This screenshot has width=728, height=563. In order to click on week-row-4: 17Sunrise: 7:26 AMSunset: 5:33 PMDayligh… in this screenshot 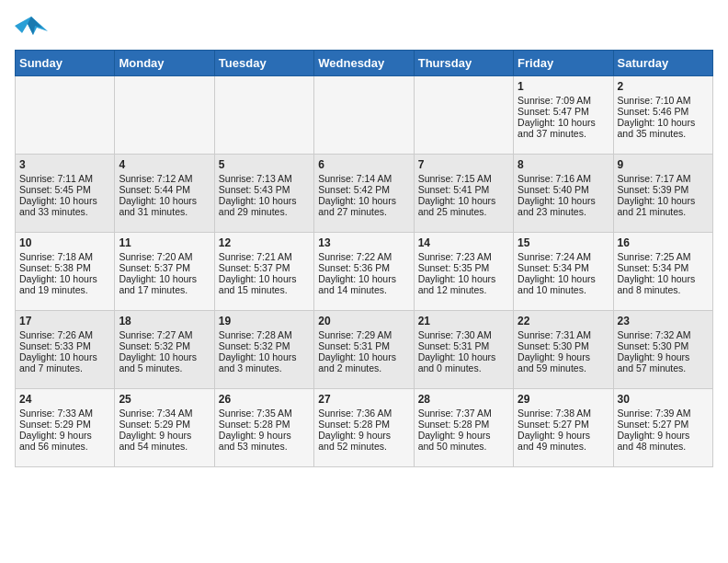, I will do `click(364, 350)`.